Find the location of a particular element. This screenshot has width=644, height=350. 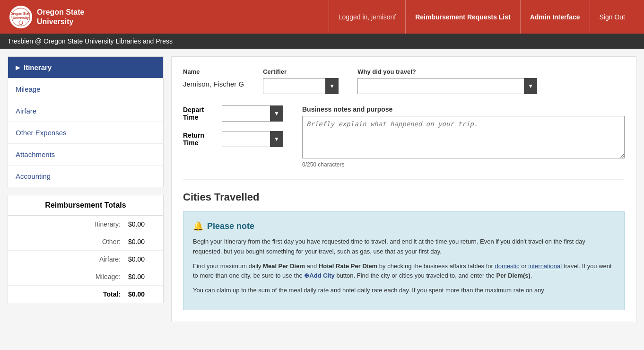

plus-icon: ⊕ is located at coordinates (306, 275).